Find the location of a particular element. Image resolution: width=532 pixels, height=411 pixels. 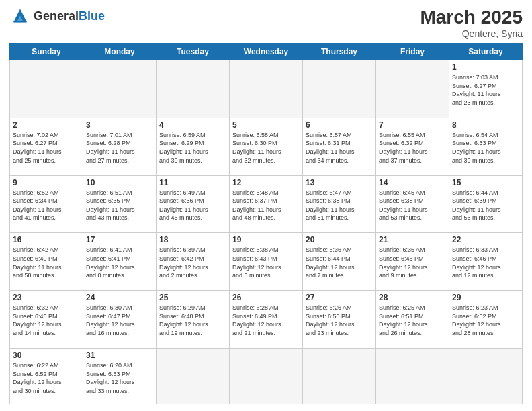

day-number: 23 is located at coordinates (46, 298).